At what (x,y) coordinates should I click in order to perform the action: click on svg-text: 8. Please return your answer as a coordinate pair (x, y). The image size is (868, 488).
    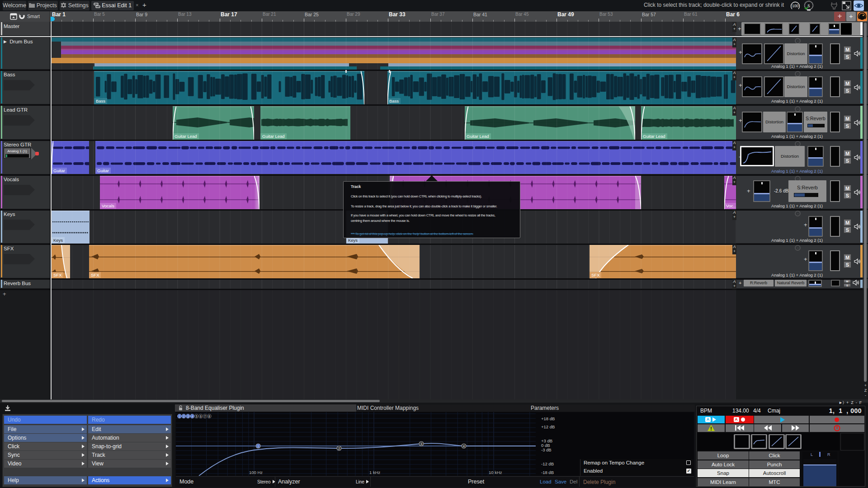
    Looking at the image, I should click on (209, 417).